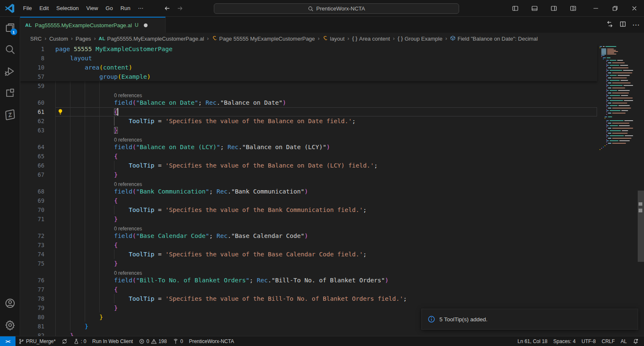  Describe the element at coordinates (641, 190) in the screenshot. I see `vertical-scrollbar` at that location.